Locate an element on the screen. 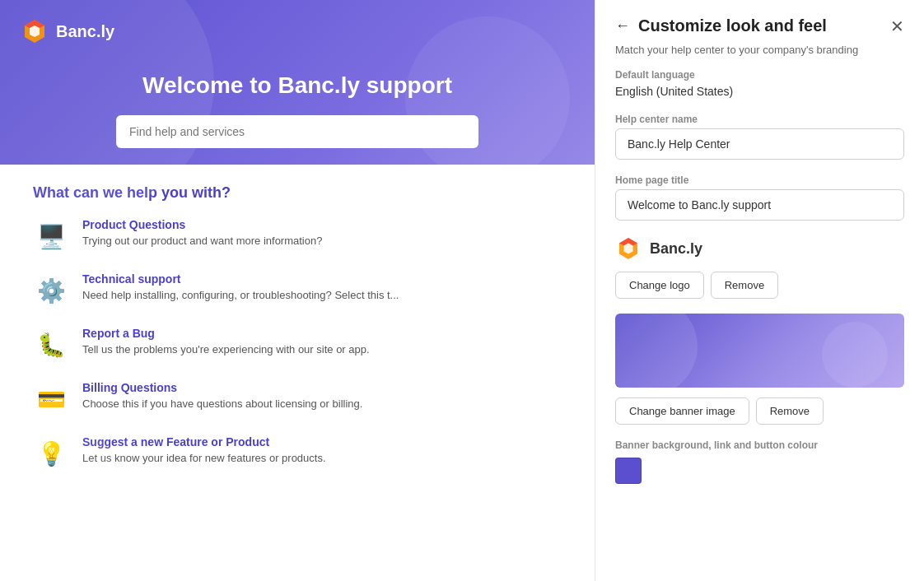 This screenshot has width=924, height=581. banner-preview is located at coordinates (759, 351).